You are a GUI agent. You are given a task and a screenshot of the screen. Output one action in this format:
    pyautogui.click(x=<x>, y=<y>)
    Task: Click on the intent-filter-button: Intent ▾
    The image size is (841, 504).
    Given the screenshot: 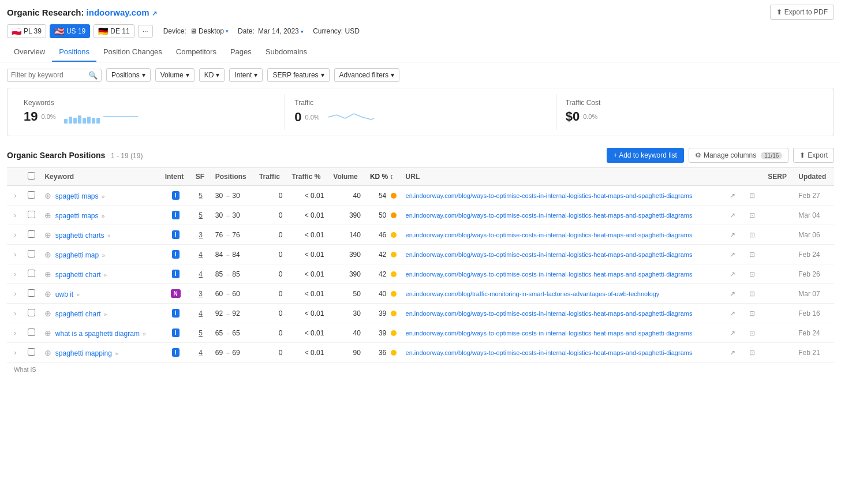 What is the action you would take?
    pyautogui.click(x=246, y=75)
    